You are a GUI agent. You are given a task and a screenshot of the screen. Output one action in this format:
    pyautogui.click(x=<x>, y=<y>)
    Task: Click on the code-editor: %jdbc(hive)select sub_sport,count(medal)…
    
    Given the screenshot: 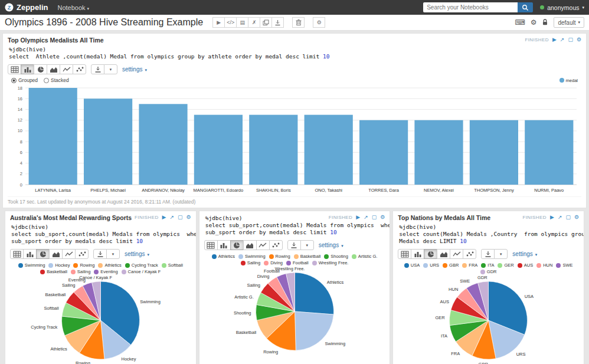 What is the action you would take?
    pyautogui.click(x=100, y=235)
    